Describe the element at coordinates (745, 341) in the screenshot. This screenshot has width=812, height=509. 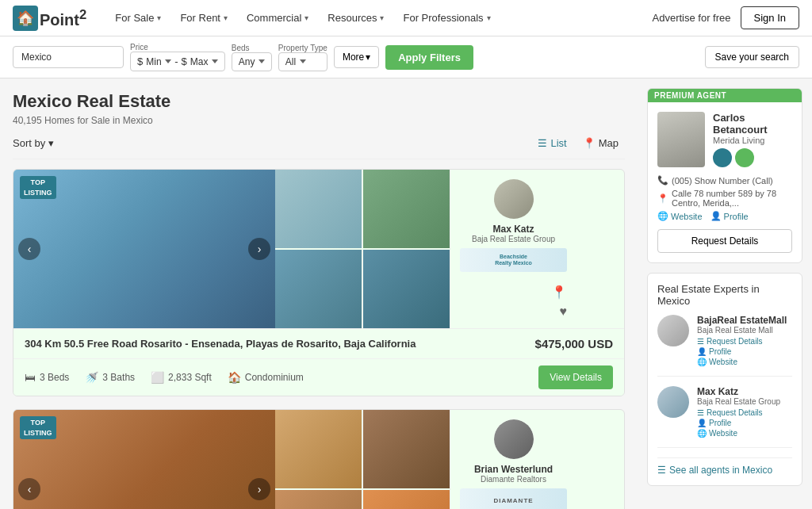
I see `expert-info: BajaReal EstateMall Baja Real Estate Mal…` at that location.